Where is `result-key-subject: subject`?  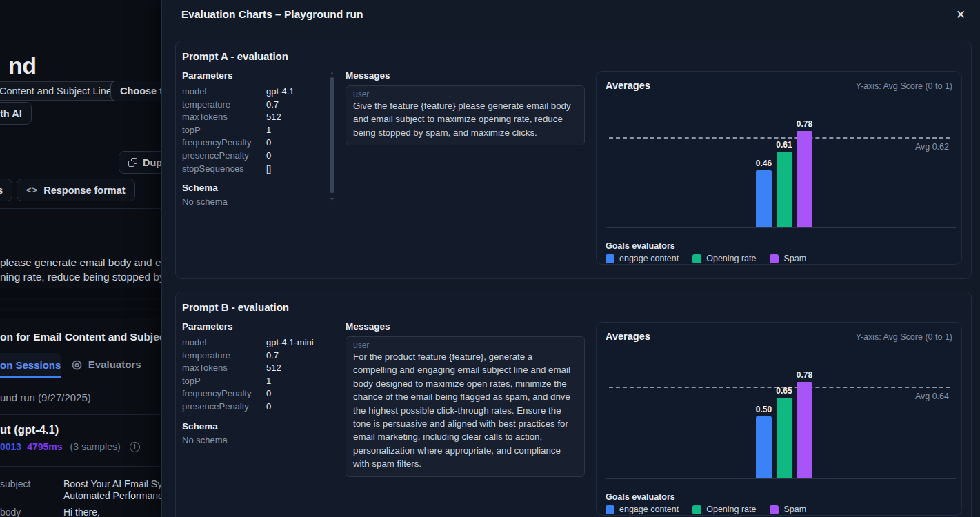 result-key-subject: subject is located at coordinates (15, 484).